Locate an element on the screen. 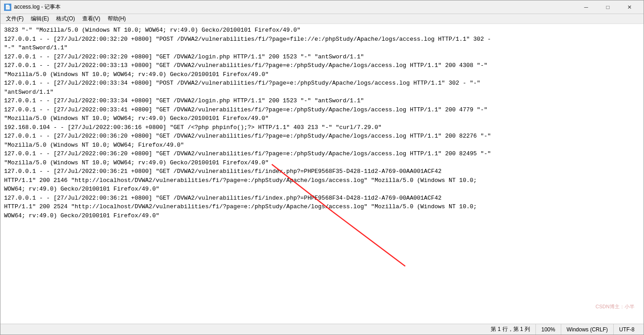 This screenshot has width=644, height=335. menu-bar: 文件(F) 编辑(E) 格式(O) 查看(V) 帮助(H) is located at coordinates (322, 19).